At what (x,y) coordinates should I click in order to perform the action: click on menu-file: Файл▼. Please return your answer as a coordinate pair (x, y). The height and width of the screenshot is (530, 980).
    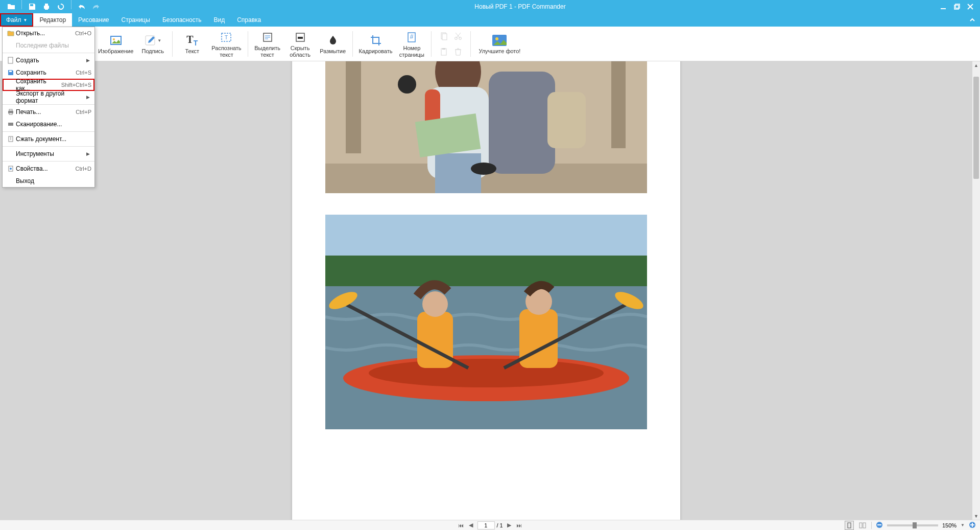
    Looking at the image, I should click on (16, 20).